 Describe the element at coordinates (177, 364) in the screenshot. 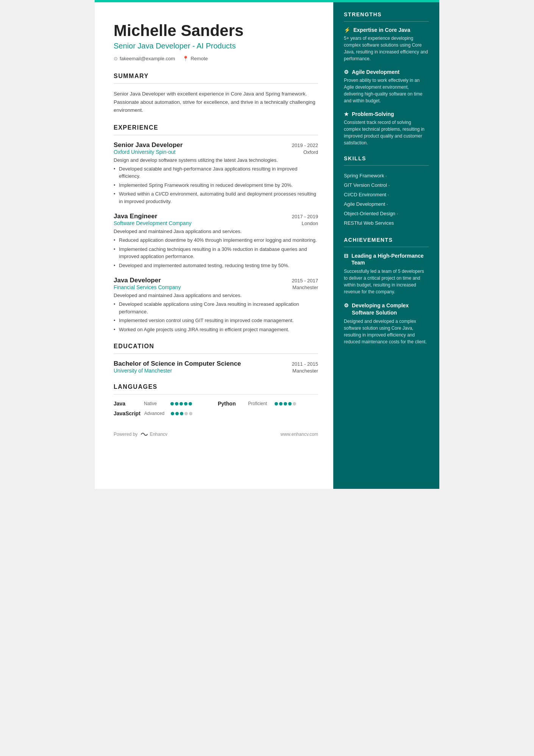

I see `edu-degree: Bachelor of Science in Computer Science` at that location.